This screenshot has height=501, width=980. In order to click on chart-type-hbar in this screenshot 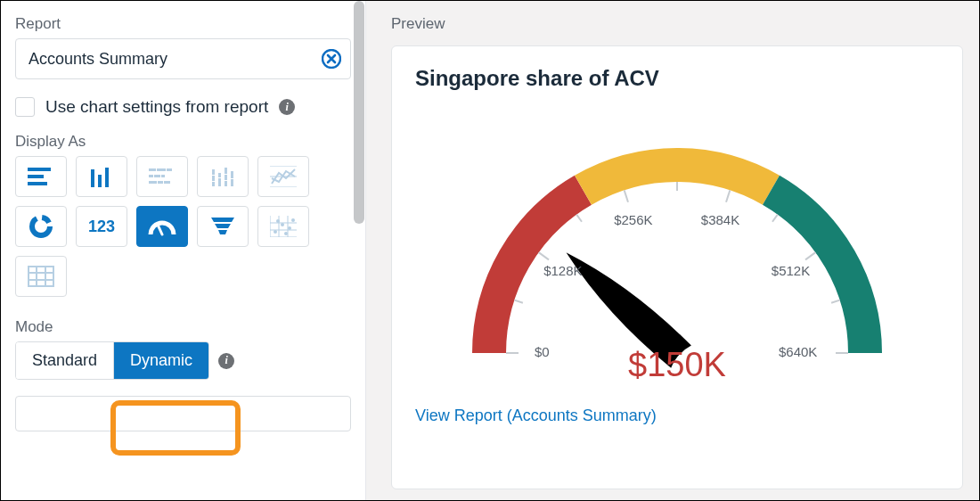, I will do `click(41, 177)`.